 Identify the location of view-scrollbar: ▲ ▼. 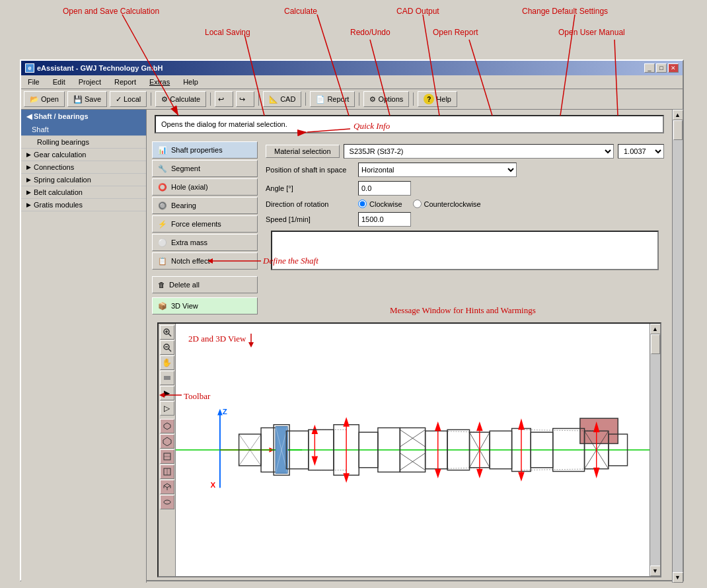
(655, 450).